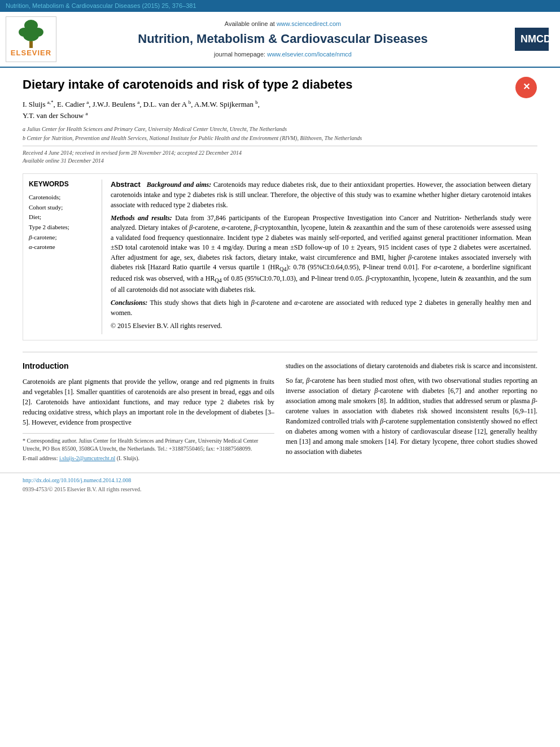 The width and height of the screenshot is (560, 747). Describe the element at coordinates (31, 53) in the screenshot. I see `elsevier-label: ELSEVIER` at that location.